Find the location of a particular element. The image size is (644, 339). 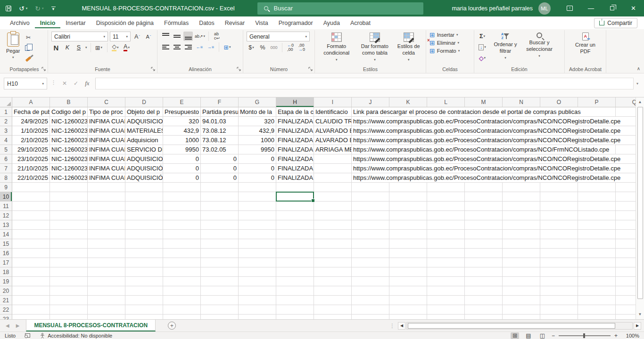

underline-button: S is located at coordinates (79, 48).